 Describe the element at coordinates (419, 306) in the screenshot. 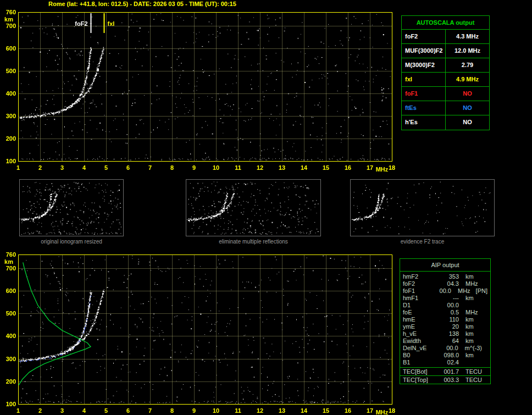

I see `aip-row-label: D1` at that location.